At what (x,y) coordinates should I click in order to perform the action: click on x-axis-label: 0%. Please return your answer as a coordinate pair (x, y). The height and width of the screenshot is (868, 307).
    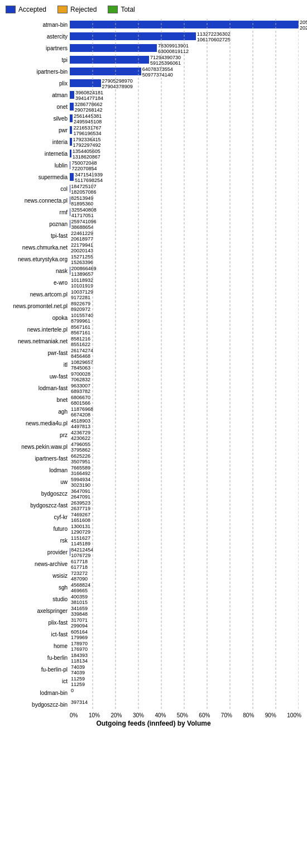
    Looking at the image, I should click on (74, 716).